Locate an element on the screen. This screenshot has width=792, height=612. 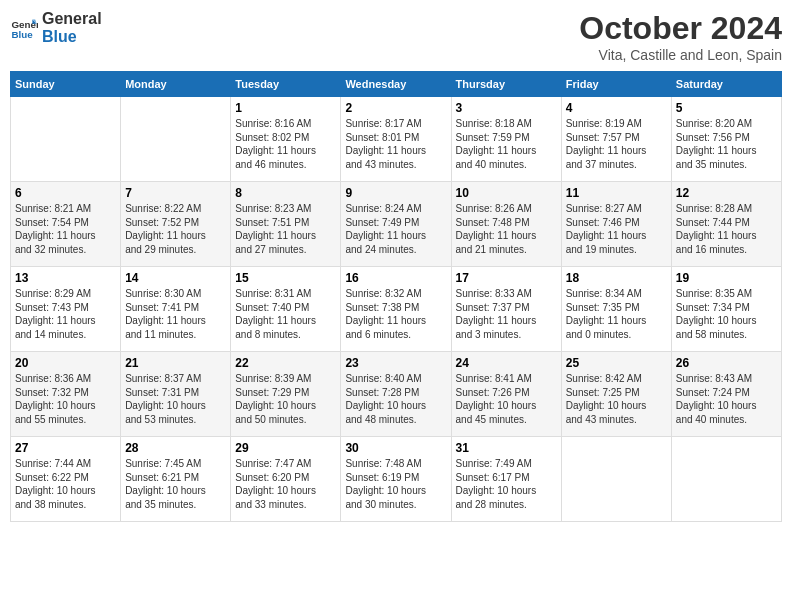
day-number: 5 is located at coordinates (726, 108).